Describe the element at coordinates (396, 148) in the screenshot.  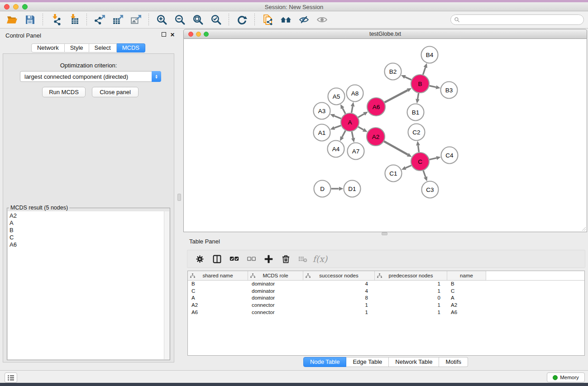
I see `edge-A2-C` at that location.